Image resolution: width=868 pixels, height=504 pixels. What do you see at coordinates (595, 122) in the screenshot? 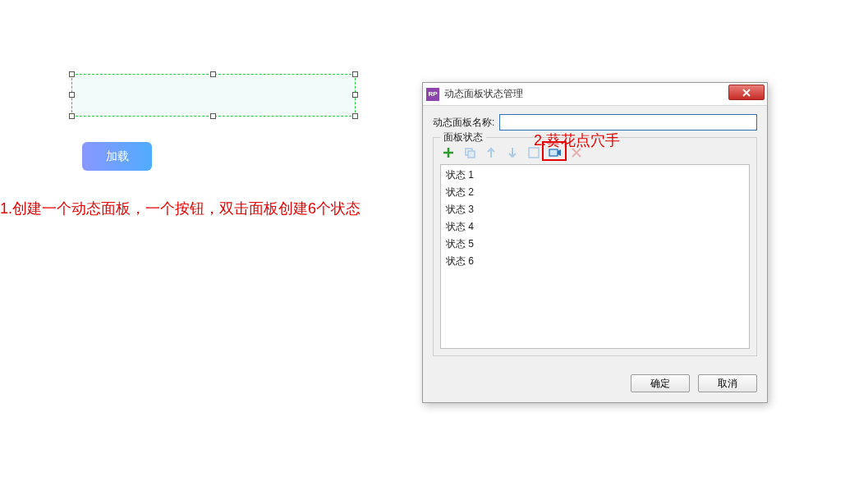
I see `name-row: 动态面板名称:` at bounding box center [595, 122].